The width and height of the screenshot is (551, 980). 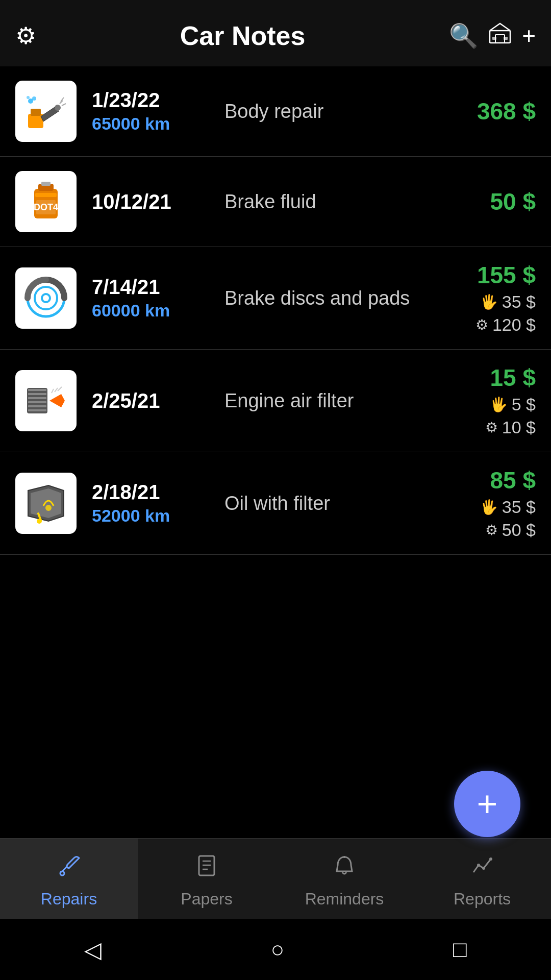 I want to click on nav-papers-label: Papers, so click(x=206, y=899).